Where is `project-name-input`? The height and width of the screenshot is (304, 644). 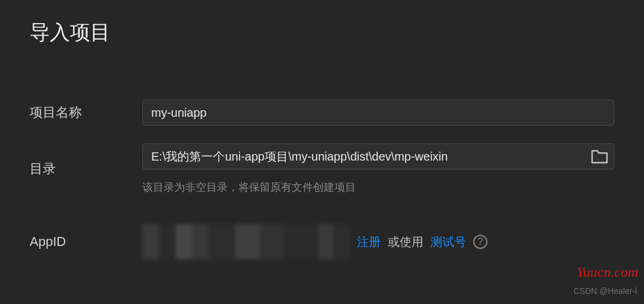
project-name-input is located at coordinates (378, 113).